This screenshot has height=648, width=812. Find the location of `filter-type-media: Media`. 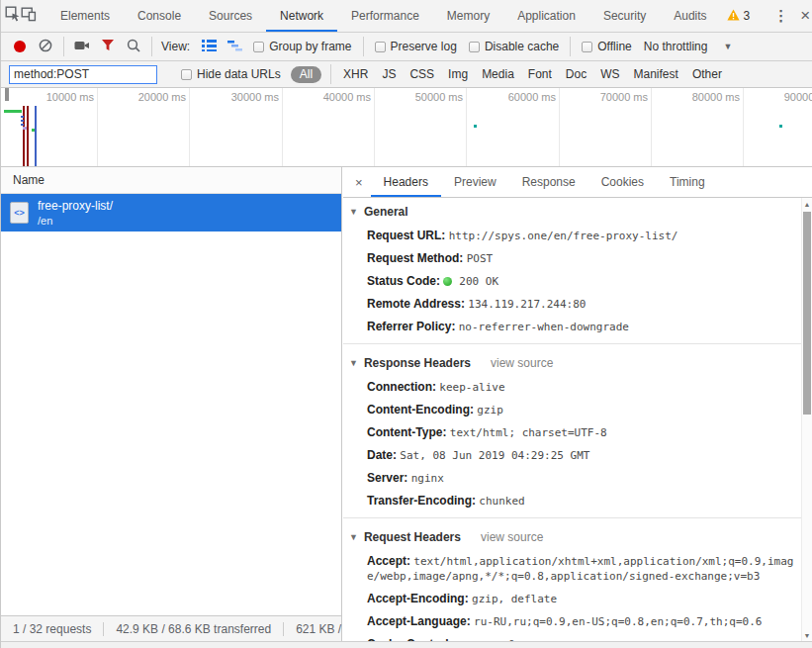

filter-type-media: Media is located at coordinates (498, 74).